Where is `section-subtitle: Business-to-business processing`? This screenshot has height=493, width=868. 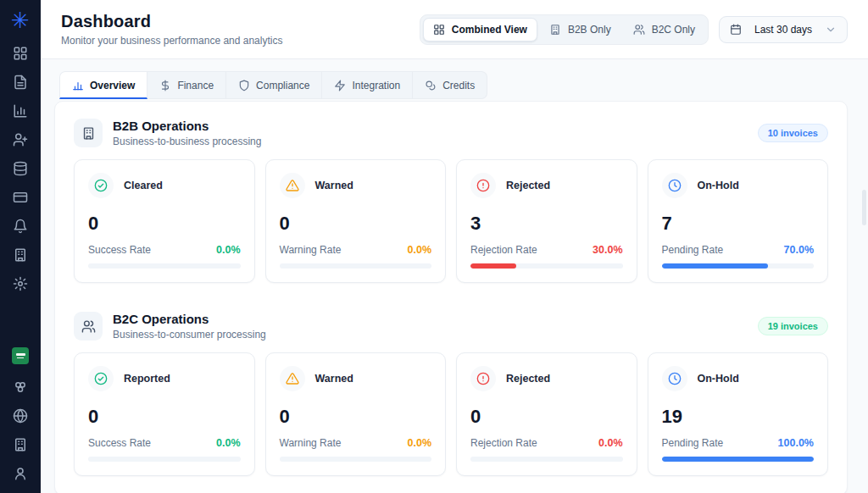 section-subtitle: Business-to-business processing is located at coordinates (186, 141).